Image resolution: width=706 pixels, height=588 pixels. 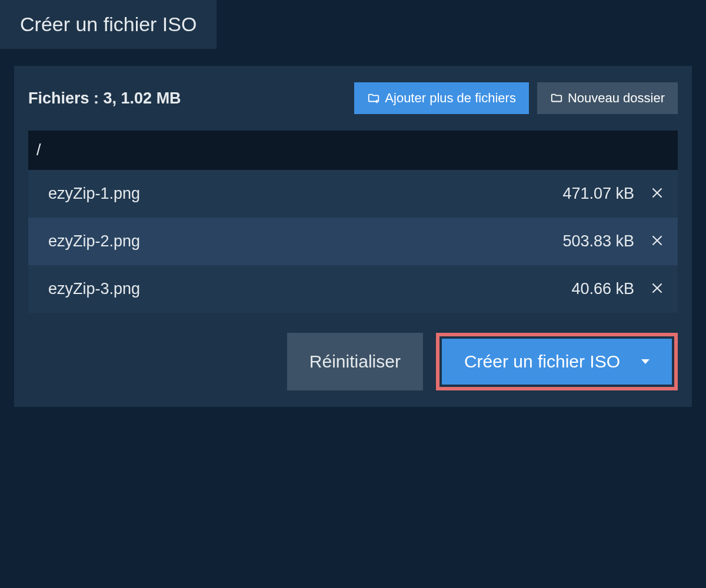 I want to click on file-size: 471.07 kB, so click(x=598, y=194).